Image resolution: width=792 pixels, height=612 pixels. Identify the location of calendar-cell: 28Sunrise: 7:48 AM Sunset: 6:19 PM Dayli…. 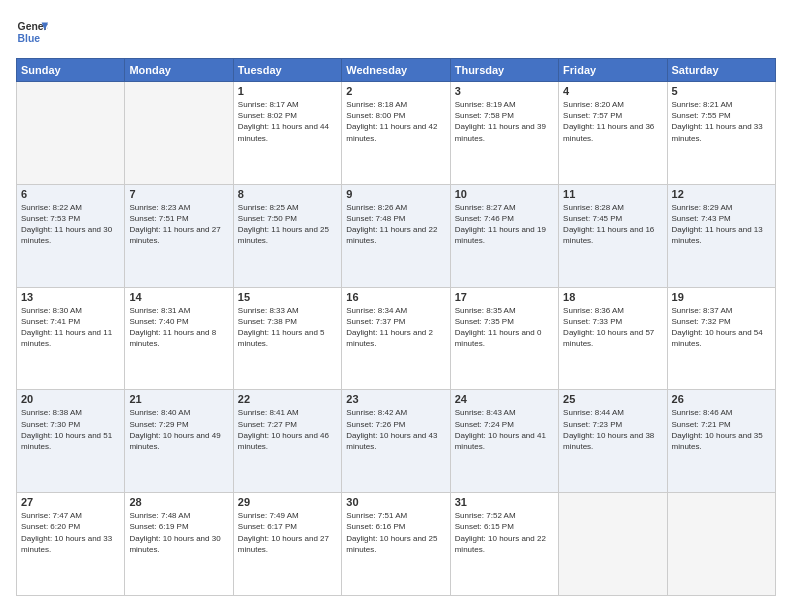
(179, 544).